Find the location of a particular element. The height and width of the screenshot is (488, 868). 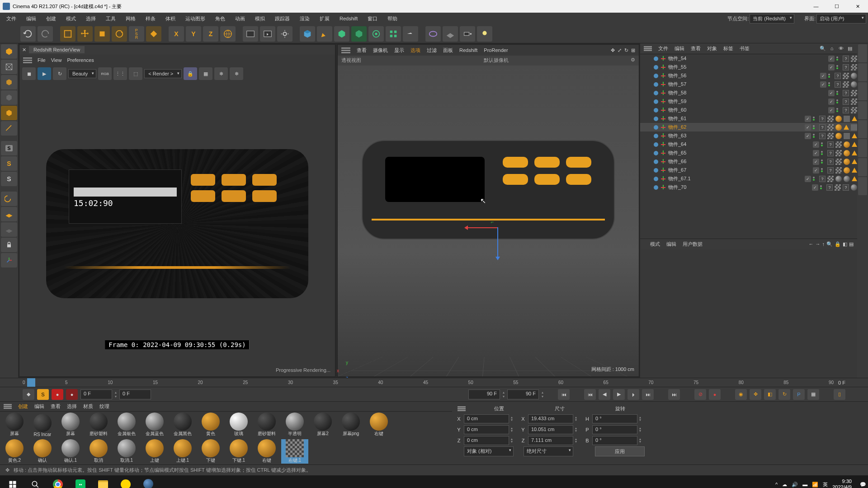

pb-opt1: ◉ is located at coordinates (741, 394).